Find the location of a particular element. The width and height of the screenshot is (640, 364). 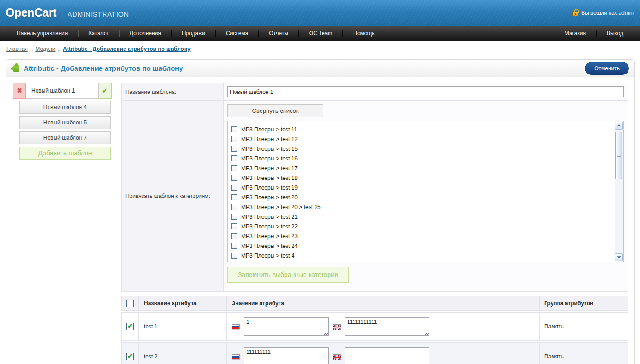

category-item: MP3 Плееры > test 23 is located at coordinates (422, 236).